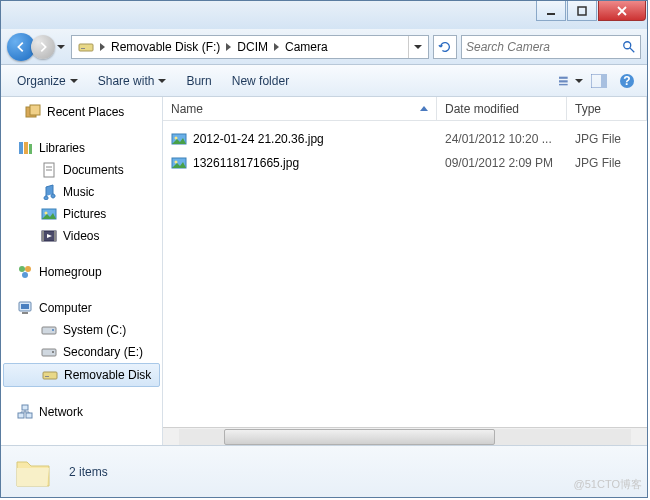 The image size is (650, 500). I want to click on sidebar-pictures: Pictures, so click(82, 214).